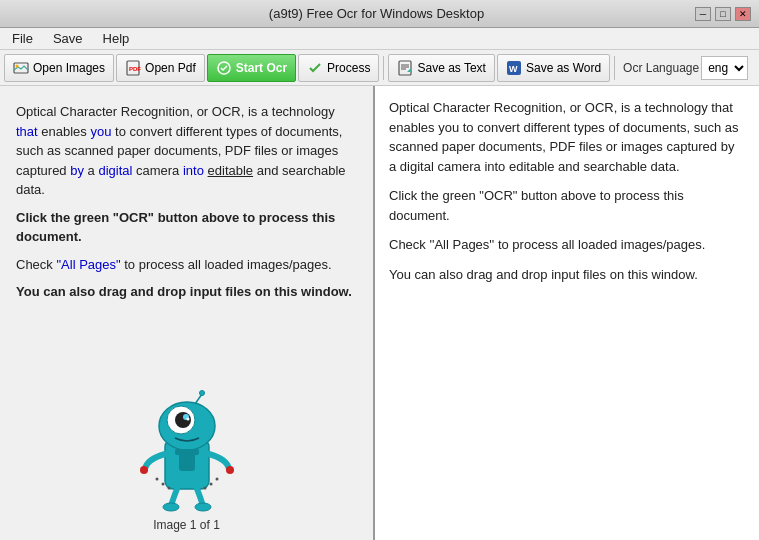  Describe the element at coordinates (661, 68) in the screenshot. I see `ocr-language-label: Ocr Language` at that location.